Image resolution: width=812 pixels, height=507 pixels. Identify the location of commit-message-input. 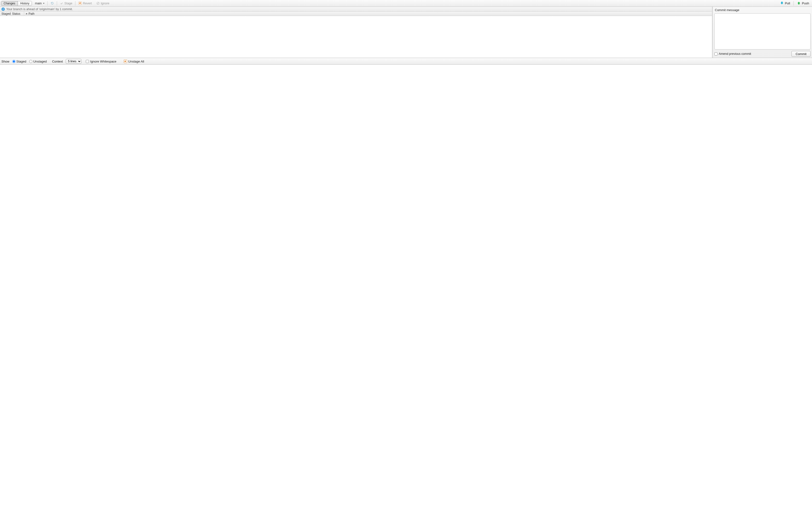
(762, 32).